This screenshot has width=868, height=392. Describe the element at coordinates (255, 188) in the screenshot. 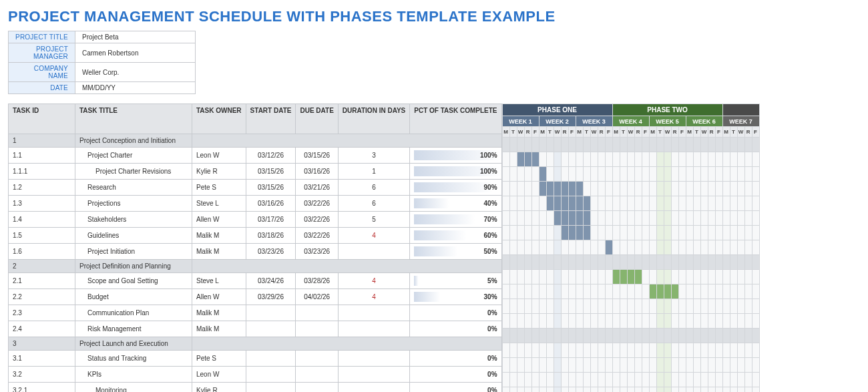

I see `task-row: 1.2ResearchPete S03/15/2603/21/26690%` at that location.